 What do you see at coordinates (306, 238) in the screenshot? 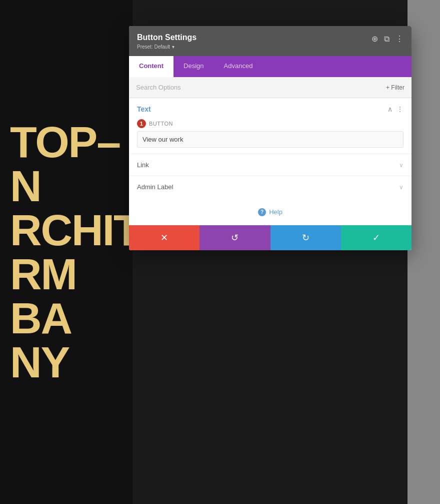
I see `redo-icon: ↻` at bounding box center [306, 238].